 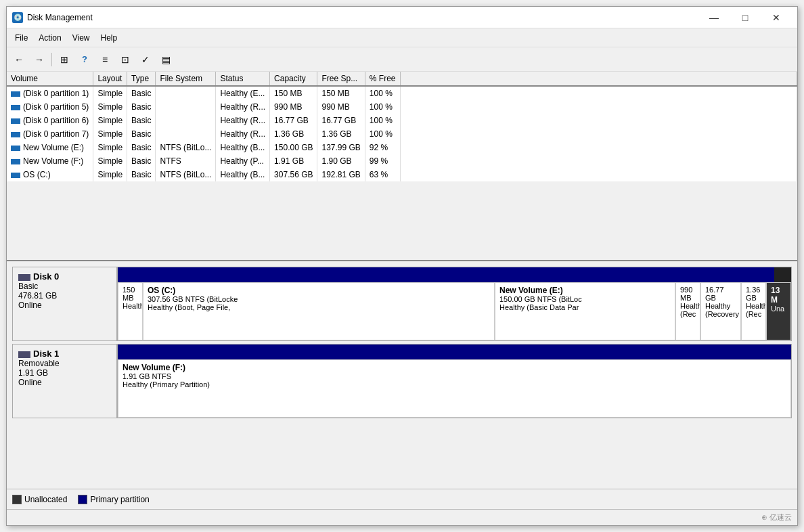 I want to click on table-row: New Volume (E:) Simple Basic NTFS (BitLo…, so click(x=402, y=148).